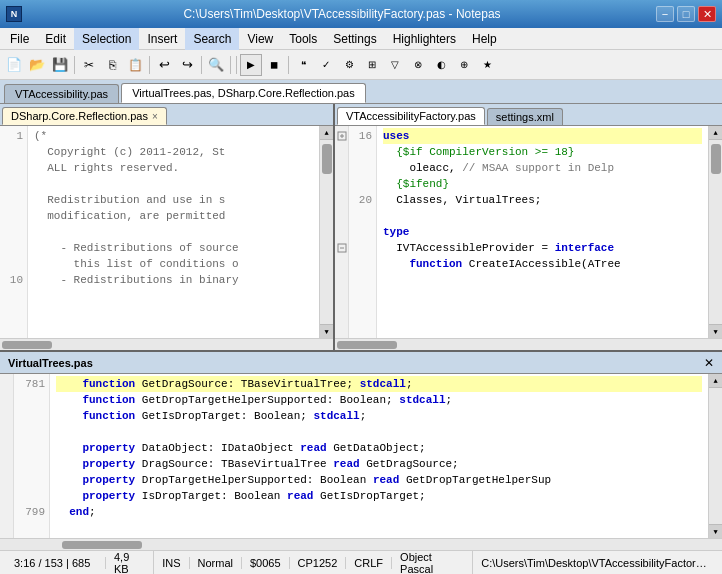  I want to click on code-line: {$if CompilerVersion >= 18}, so click(542, 152).